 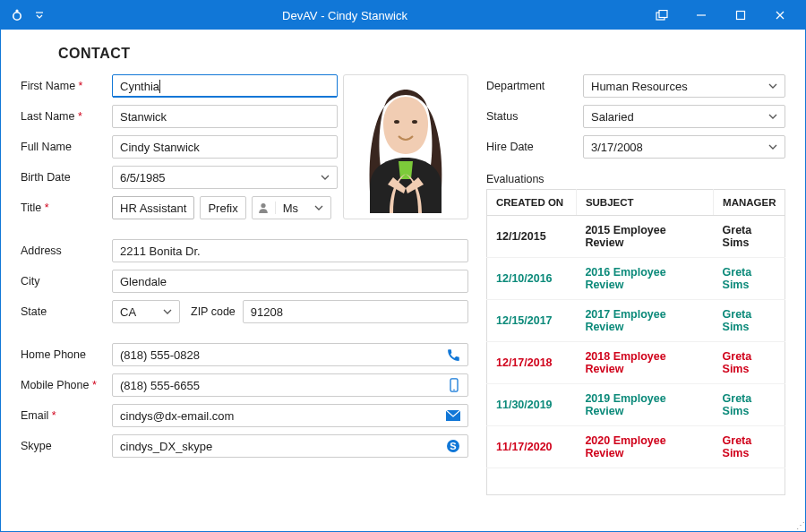 What do you see at coordinates (290, 385) in the screenshot?
I see `mobile-phone-input: (818) 555-6655` at bounding box center [290, 385].